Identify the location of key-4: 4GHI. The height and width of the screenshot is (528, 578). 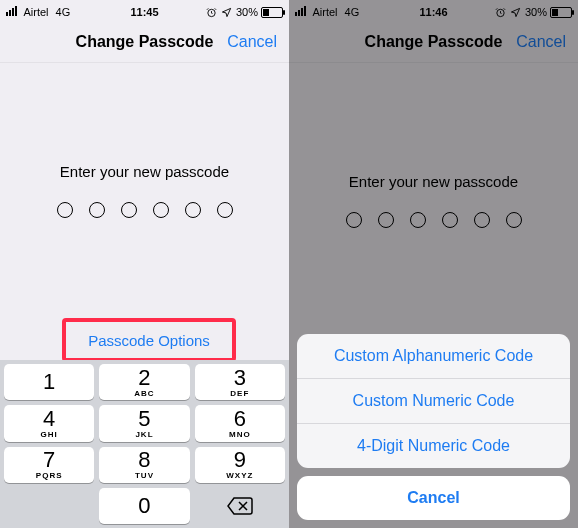
(49, 423).